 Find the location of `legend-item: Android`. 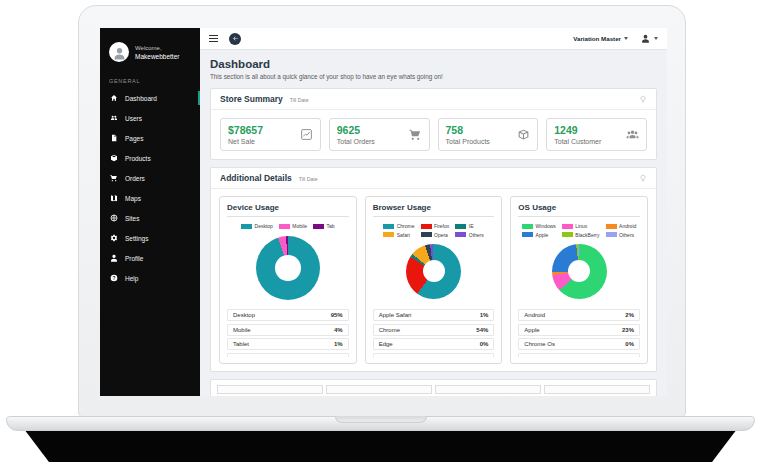

legend-item: Android is located at coordinates (622, 226).